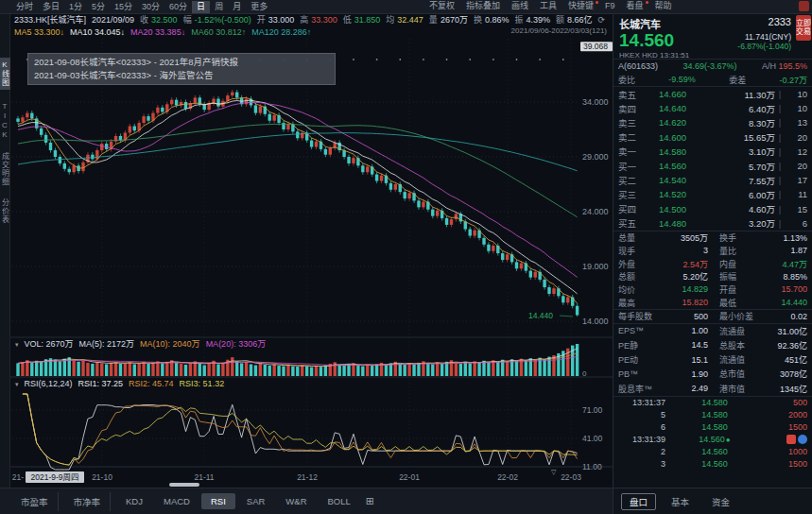 This screenshot has width=812, height=514. Describe the element at coordinates (6, 121) in the screenshot. I see `sidebar-tab-1: TICK` at that location.